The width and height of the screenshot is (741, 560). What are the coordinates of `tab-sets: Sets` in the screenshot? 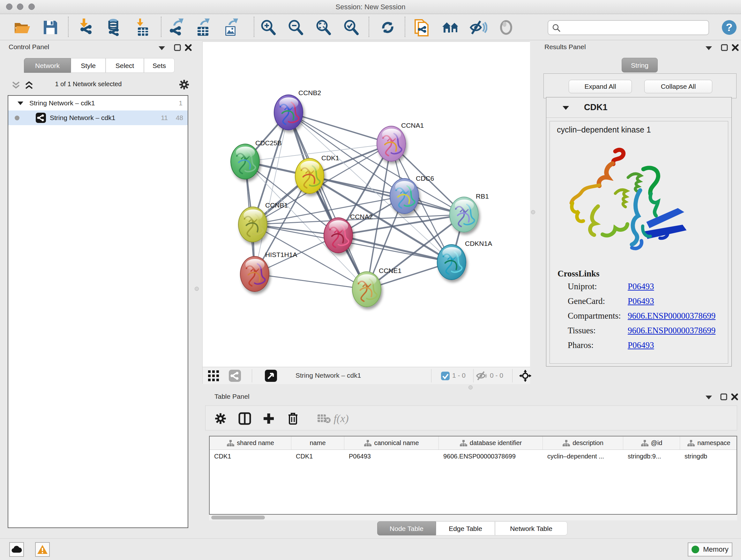 It's located at (159, 65).